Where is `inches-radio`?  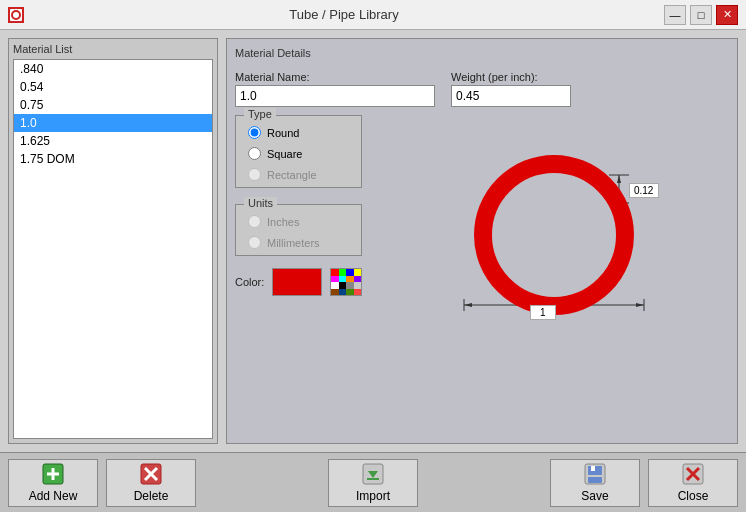 inches-radio is located at coordinates (254, 222).